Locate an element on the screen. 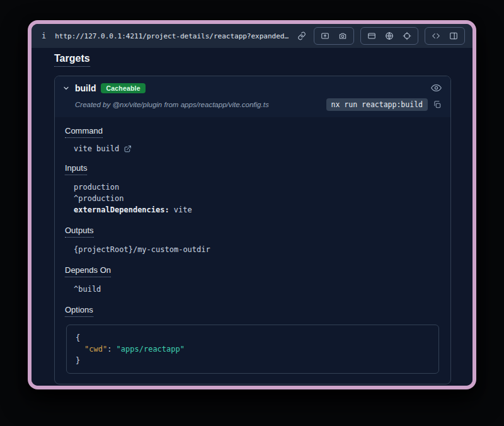  section-command: Command is located at coordinates (253, 132).